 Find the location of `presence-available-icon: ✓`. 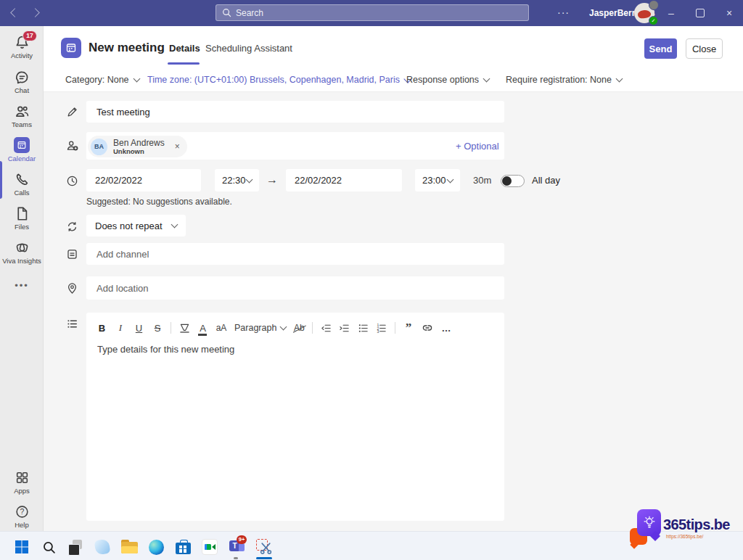

presence-available-icon: ✓ is located at coordinates (653, 20).